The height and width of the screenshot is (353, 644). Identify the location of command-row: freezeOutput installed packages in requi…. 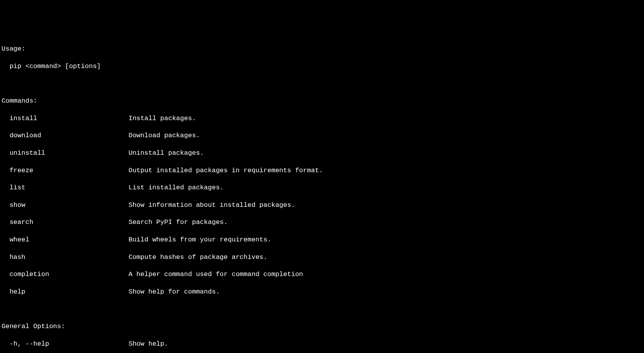
(322, 171).